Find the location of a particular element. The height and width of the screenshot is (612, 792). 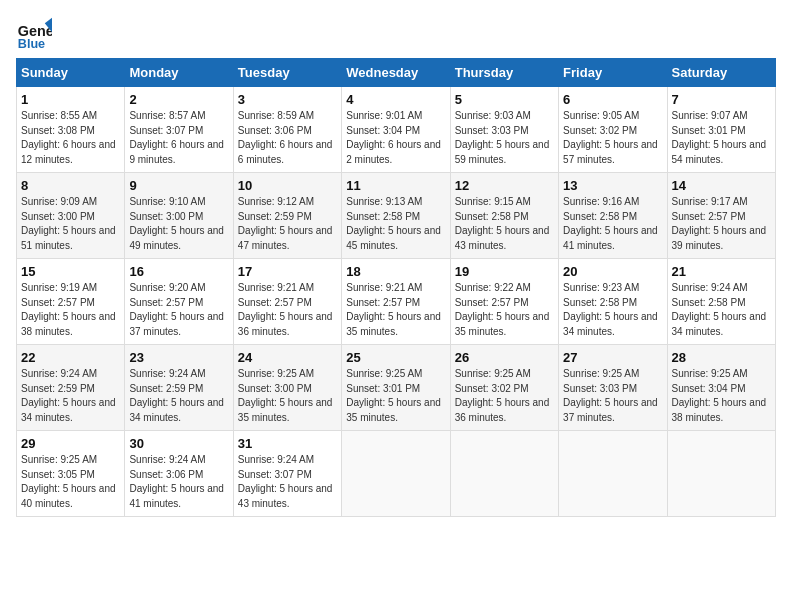

day-number: 12 is located at coordinates (504, 186).